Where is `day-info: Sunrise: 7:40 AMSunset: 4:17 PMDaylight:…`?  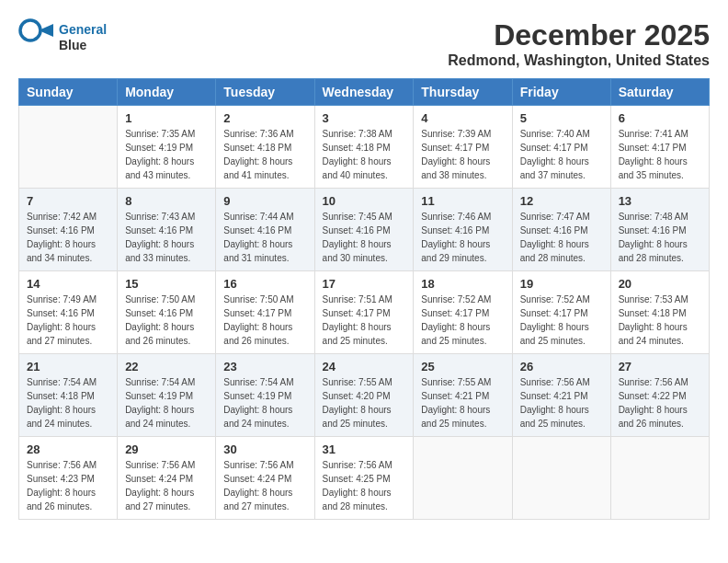
day-info: Sunrise: 7:40 AMSunset: 4:17 PMDaylight:… is located at coordinates (562, 155).